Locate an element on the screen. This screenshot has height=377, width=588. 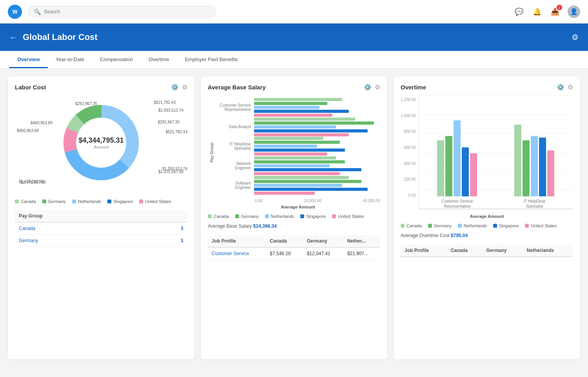
hbar-se-canada is located at coordinates (301, 178).